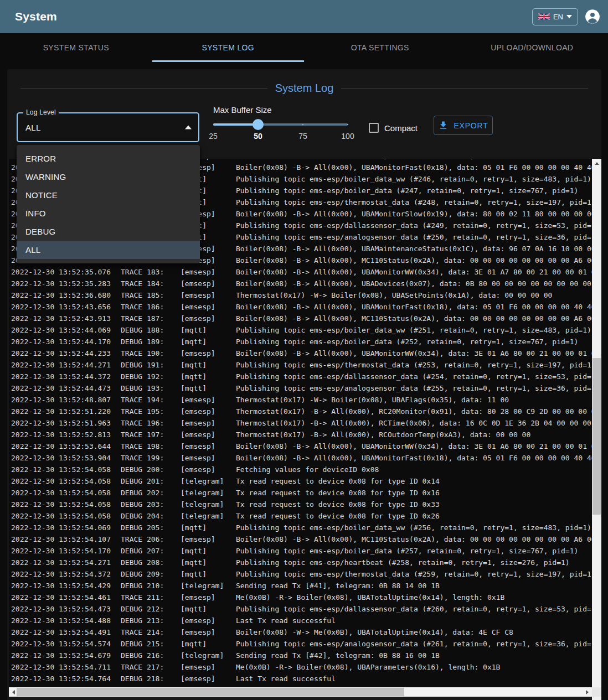 This screenshot has width=608, height=700. What do you see at coordinates (151, 342) in the screenshot?
I see `log-level: DEBUG 189:` at bounding box center [151, 342].